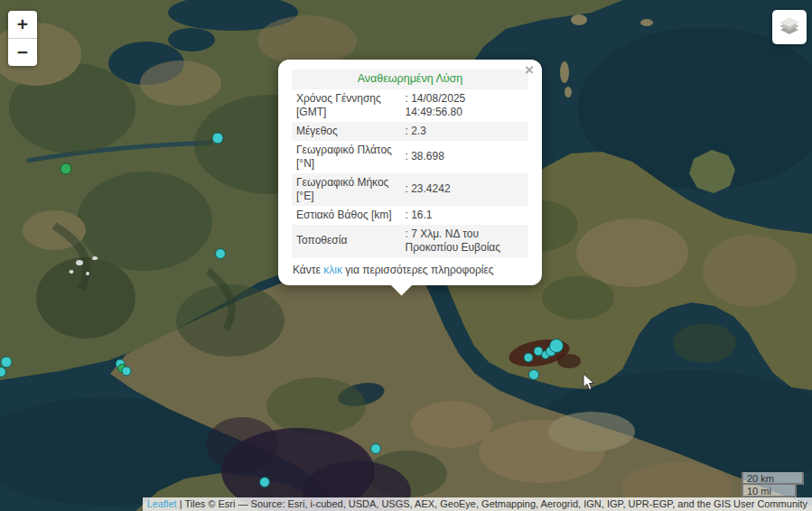 This screenshot has height=511, width=812. What do you see at coordinates (23, 25) in the screenshot?
I see `zoom-in-button: +` at bounding box center [23, 25].